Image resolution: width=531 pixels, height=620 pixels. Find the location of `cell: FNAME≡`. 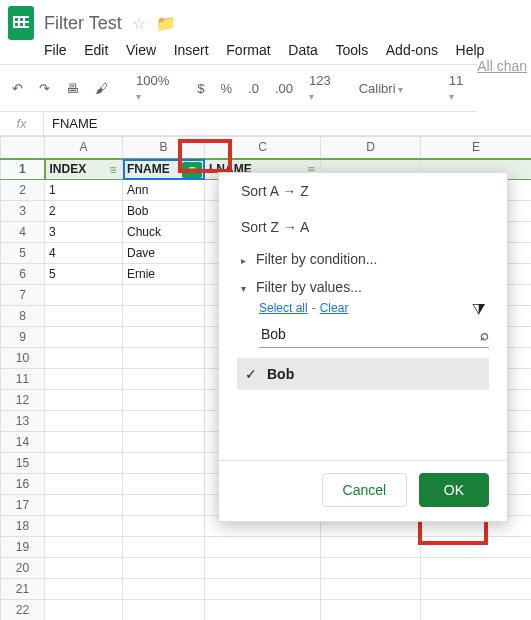

cell: FNAME≡ is located at coordinates (164, 170).